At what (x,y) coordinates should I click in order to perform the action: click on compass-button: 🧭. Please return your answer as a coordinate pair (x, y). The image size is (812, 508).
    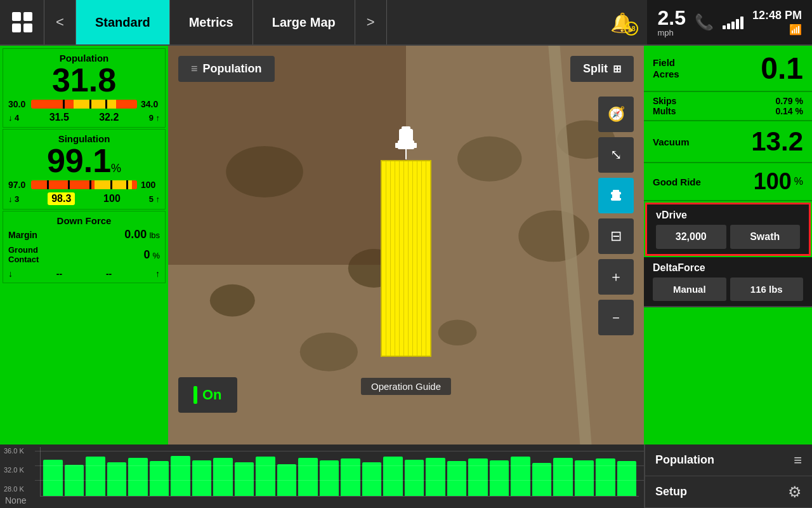
    Looking at the image, I should click on (616, 114).